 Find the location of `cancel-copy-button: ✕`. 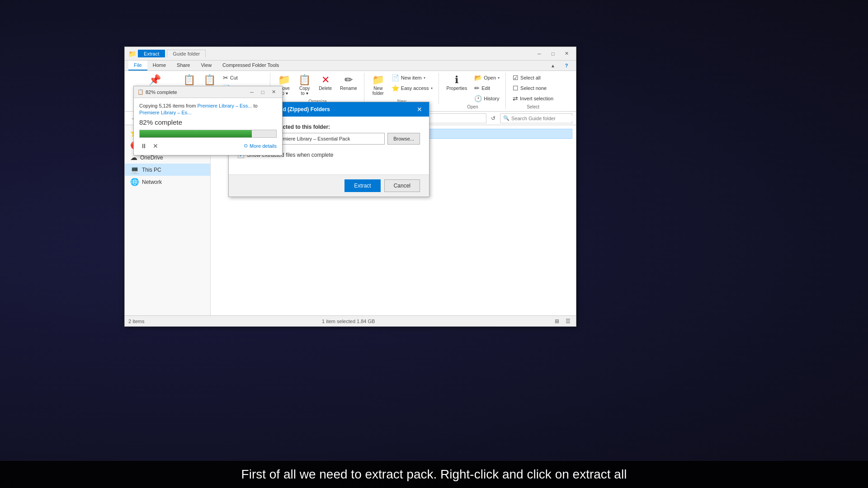

cancel-copy-button: ✕ is located at coordinates (156, 146).